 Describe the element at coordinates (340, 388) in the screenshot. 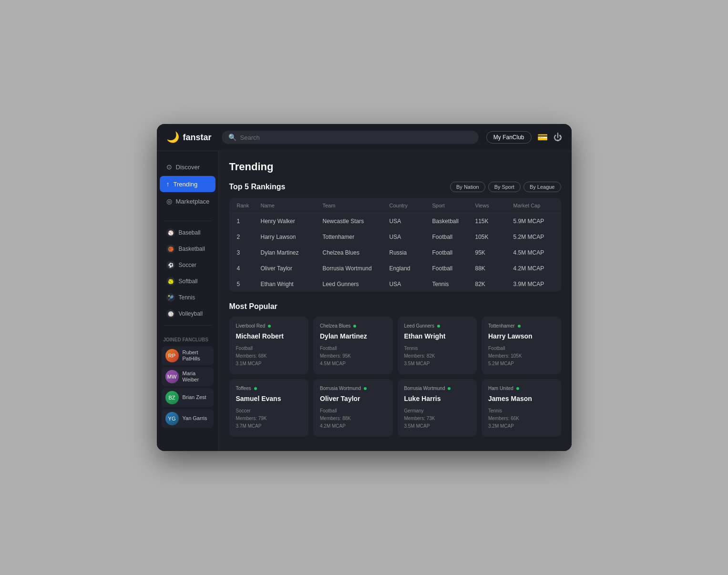

I see `club-name-borrusia: Borrusia Wortmund` at that location.